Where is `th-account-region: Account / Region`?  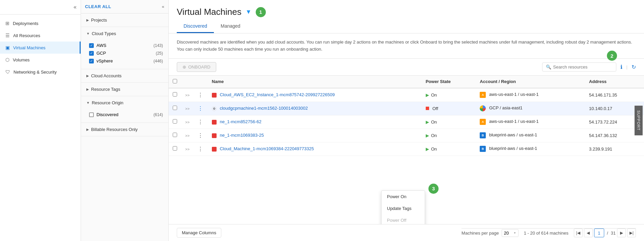
th-account-region: Account / Region is located at coordinates (530, 82).